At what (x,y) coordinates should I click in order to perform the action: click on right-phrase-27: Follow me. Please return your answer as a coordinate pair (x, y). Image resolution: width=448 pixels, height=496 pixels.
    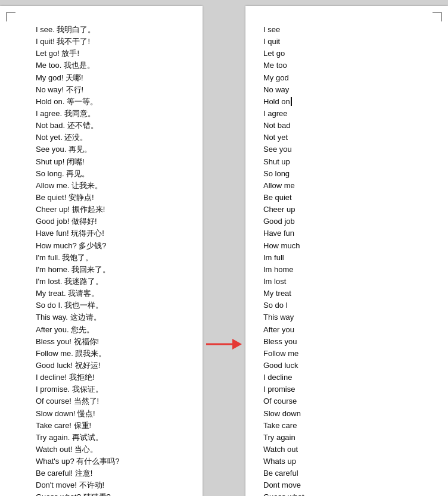
    Looking at the image, I should click on (350, 354).